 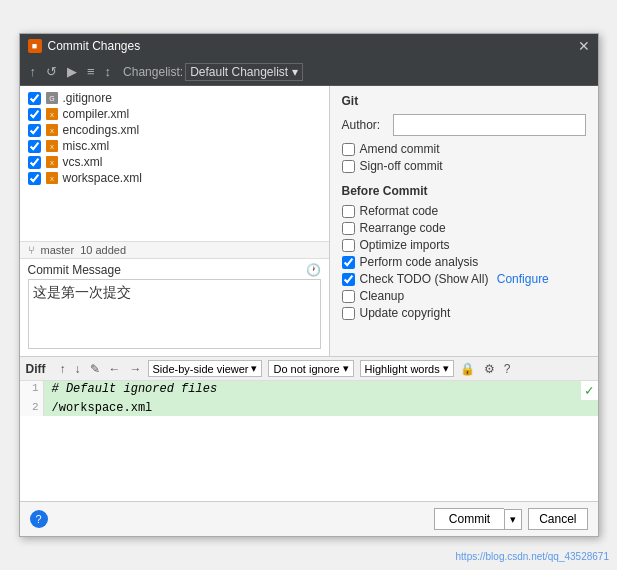 I want to click on close-button: ✕, so click(x=584, y=46).